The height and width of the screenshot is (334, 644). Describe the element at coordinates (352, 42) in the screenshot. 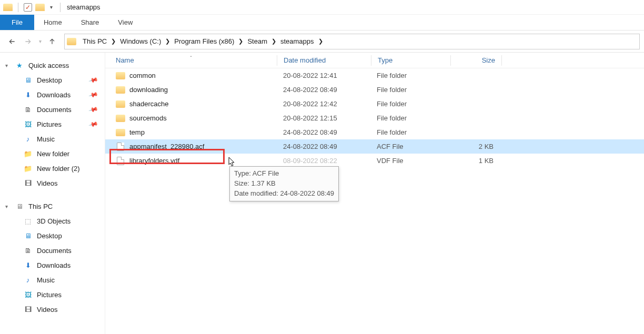

I see `address-bar: This PC❯ Windows (C:)❯ Program Files (x8…` at that location.